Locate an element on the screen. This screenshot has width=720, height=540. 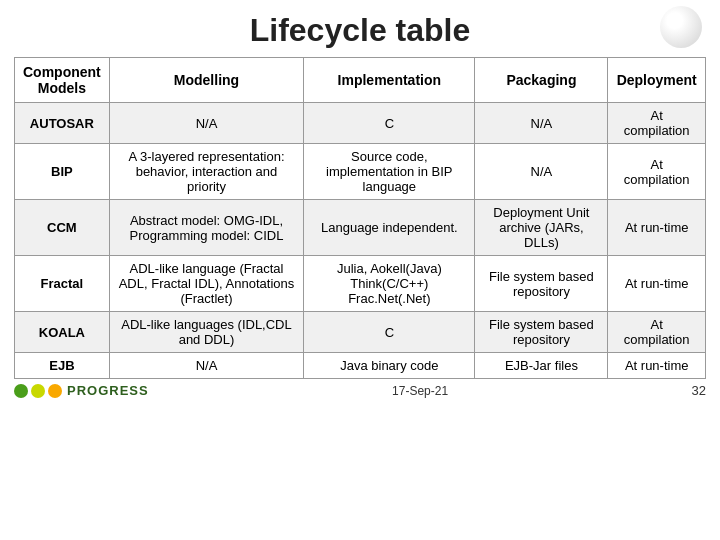
cell-model: AUTOSAR is located at coordinates (62, 124).